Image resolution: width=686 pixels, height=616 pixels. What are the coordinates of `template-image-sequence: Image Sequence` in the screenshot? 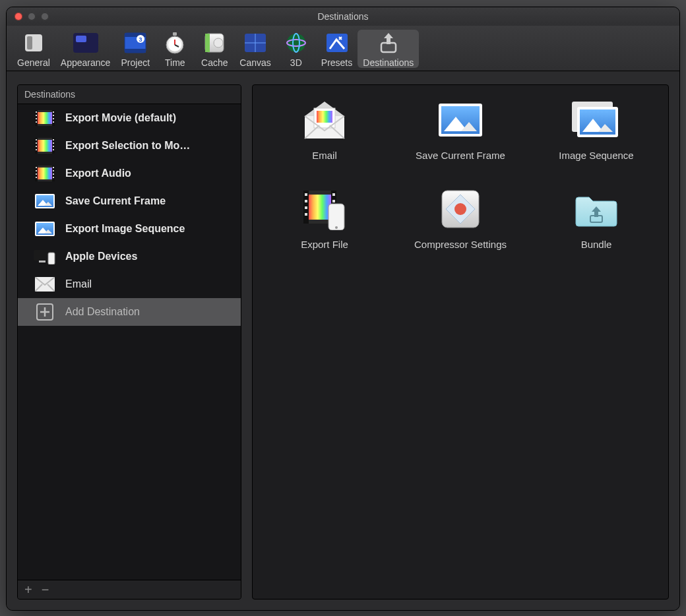 It's located at (596, 129).